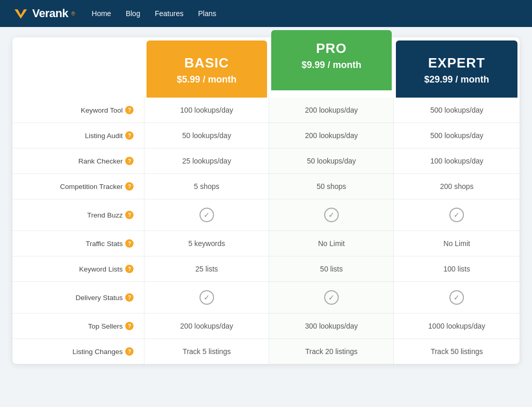 The width and height of the screenshot is (532, 407). I want to click on feature-label-text: Trend Buzz, so click(105, 215).